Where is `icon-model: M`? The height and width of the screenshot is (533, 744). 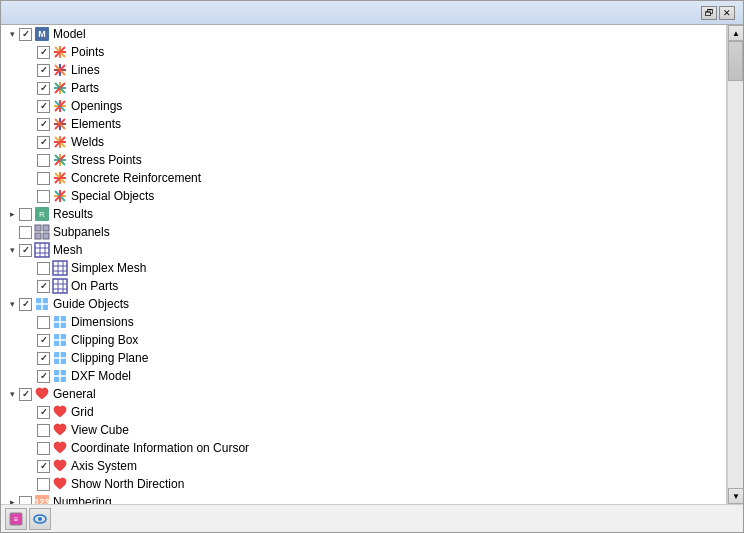 icon-model: M is located at coordinates (42, 34).